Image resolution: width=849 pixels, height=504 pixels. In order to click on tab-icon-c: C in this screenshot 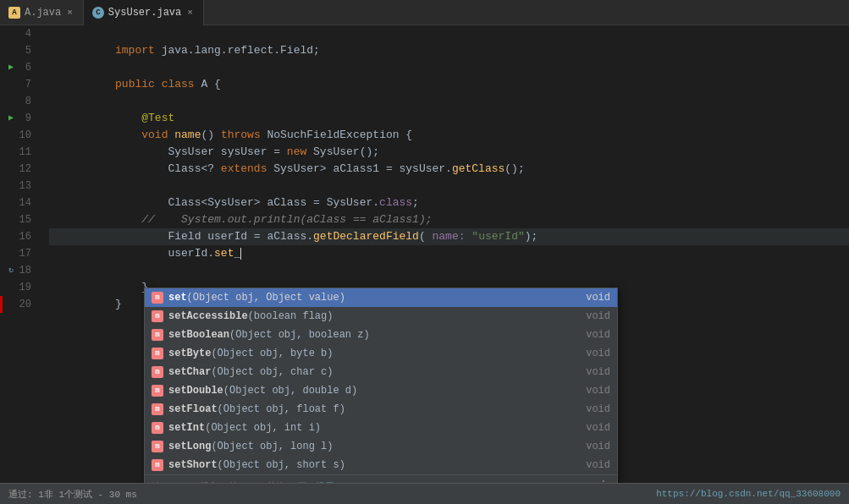, I will do `click(98, 13)`.